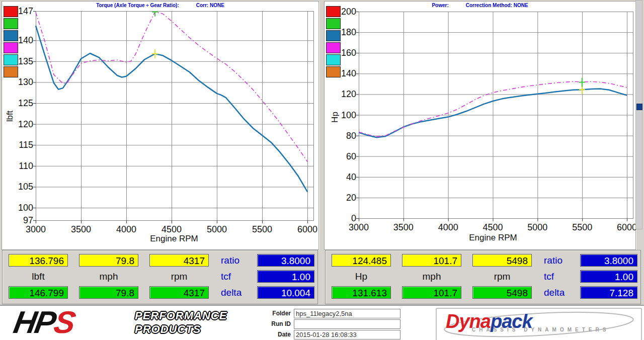 The image size is (644, 340). What do you see at coordinates (138, 5) in the screenshot?
I see `torque-title-text: Torque (Axle Torque ÷ Gear Ratio):` at bounding box center [138, 5].